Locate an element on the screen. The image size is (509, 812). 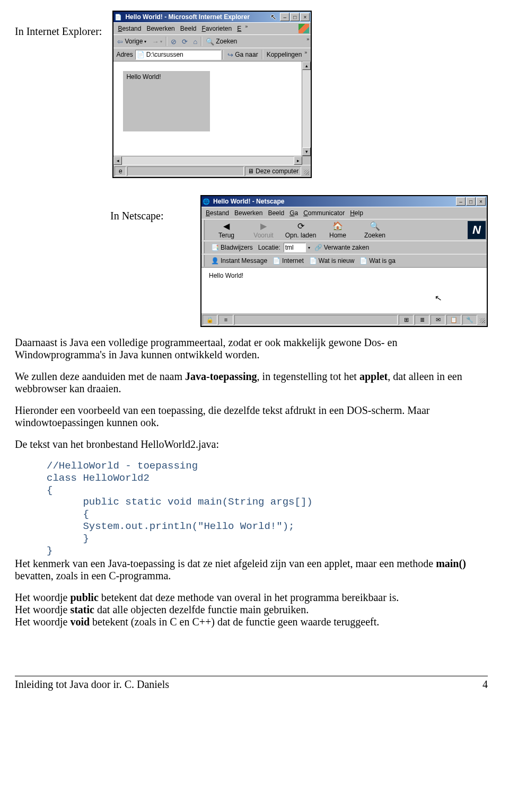
bookmarks-label: Bladwijzers is located at coordinates (236, 248).